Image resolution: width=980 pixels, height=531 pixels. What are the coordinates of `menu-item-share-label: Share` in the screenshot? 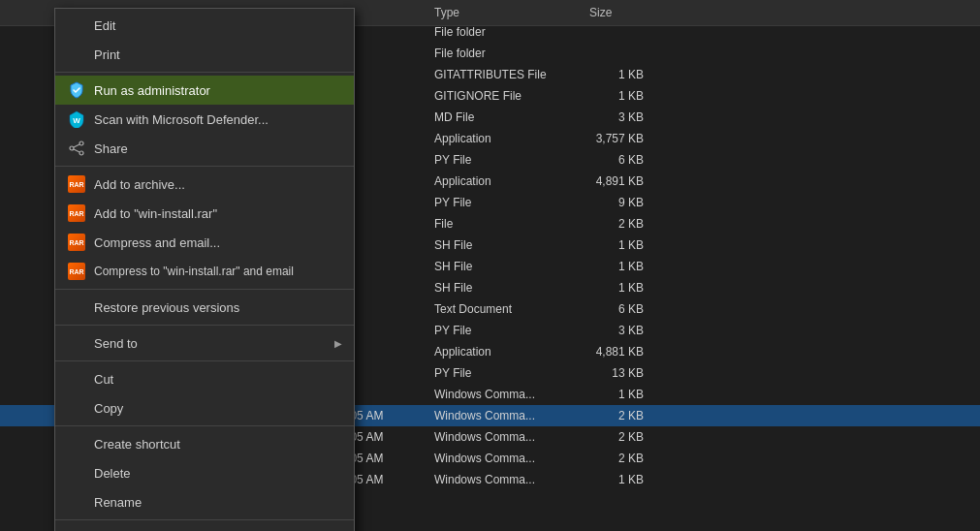 It's located at (218, 149).